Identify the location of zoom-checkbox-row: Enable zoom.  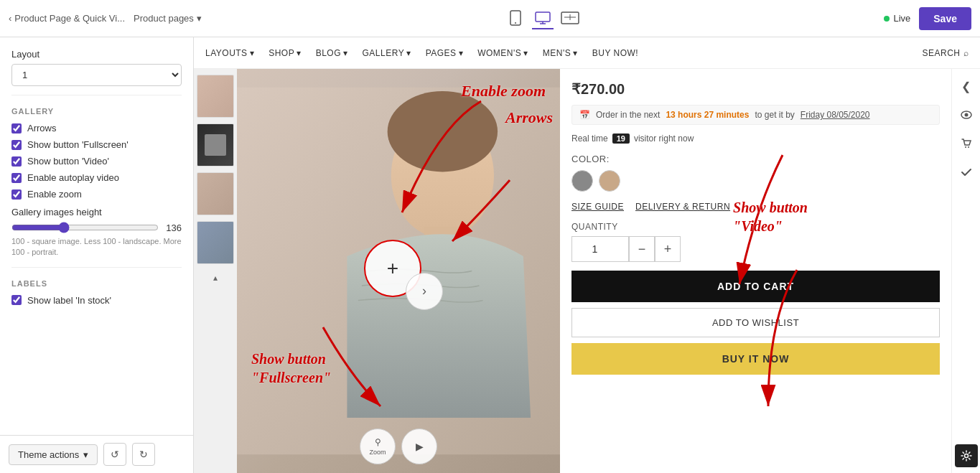
(96, 194).